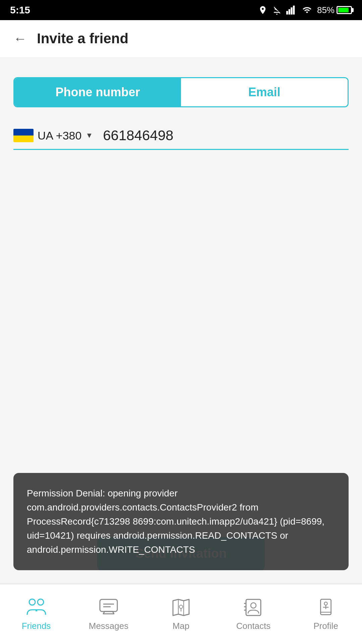 The image size is (362, 644). What do you see at coordinates (277, 10) in the screenshot?
I see `notifications-icon` at bounding box center [277, 10].